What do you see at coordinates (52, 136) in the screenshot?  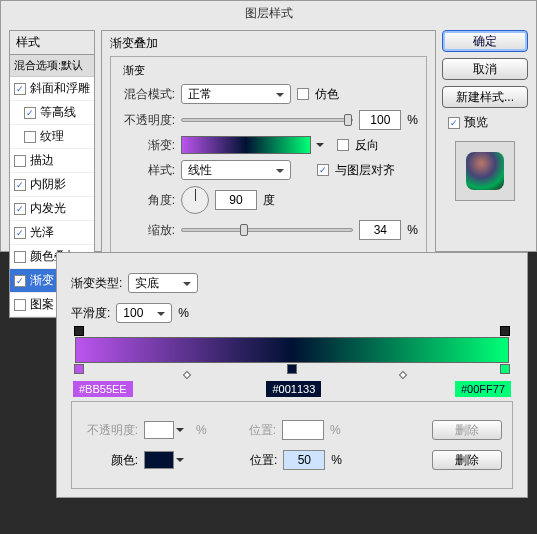 I see `style-label: 纹理` at bounding box center [52, 136].